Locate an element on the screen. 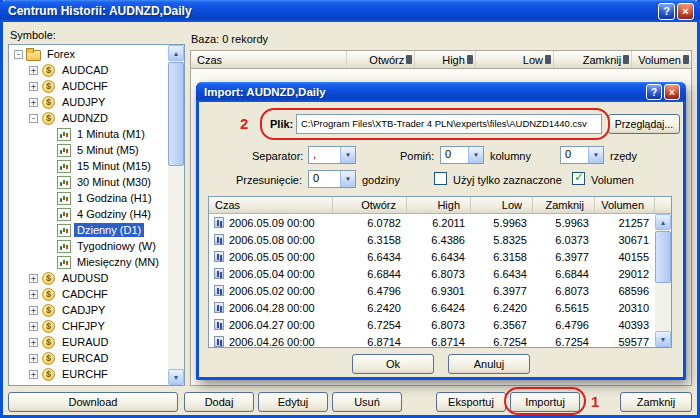 The image size is (700, 418). tree-item: Tygodniowy (W) is located at coordinates (88, 246).